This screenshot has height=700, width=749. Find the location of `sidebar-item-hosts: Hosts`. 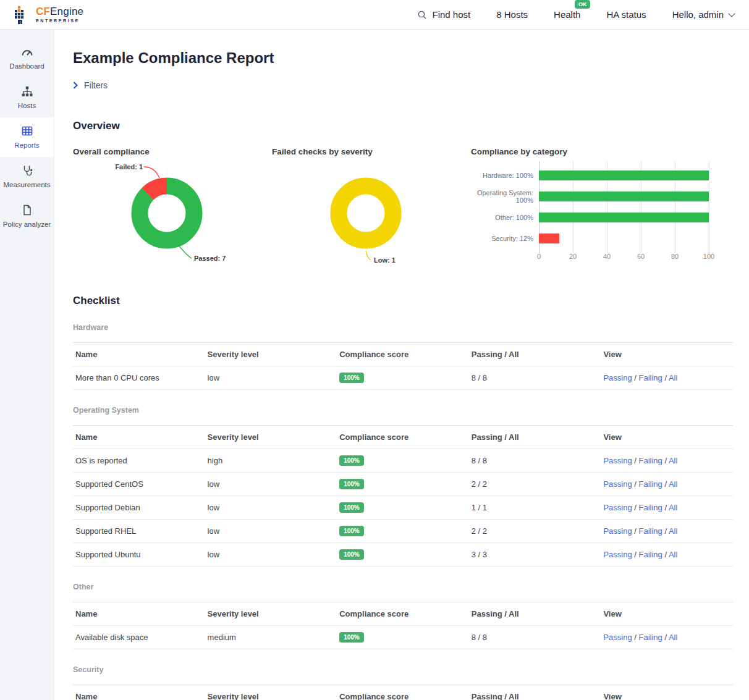

sidebar-item-hosts: Hosts is located at coordinates (27, 98).